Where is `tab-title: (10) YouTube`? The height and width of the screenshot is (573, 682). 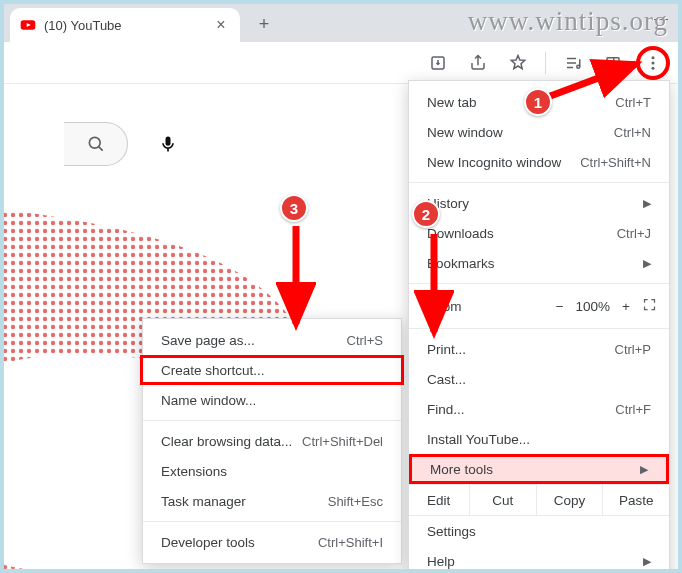
tab-title: (10) YouTube is located at coordinates (83, 26).